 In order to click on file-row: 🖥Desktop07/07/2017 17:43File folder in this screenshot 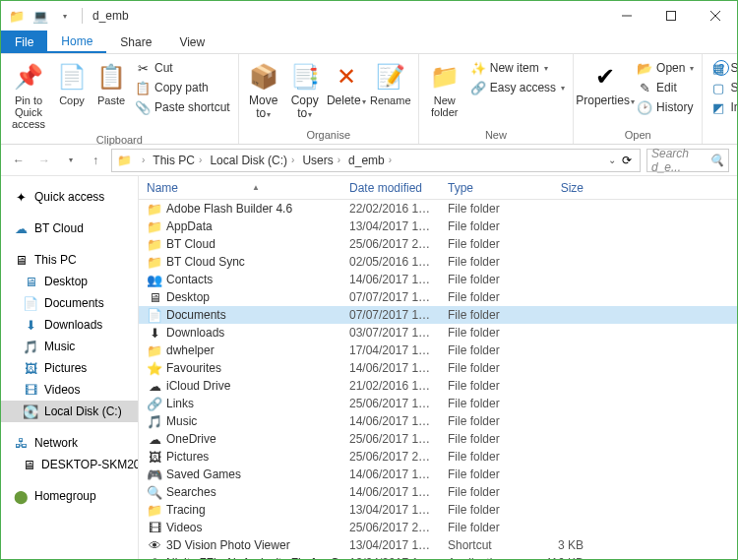, I will do `click(438, 297)`.